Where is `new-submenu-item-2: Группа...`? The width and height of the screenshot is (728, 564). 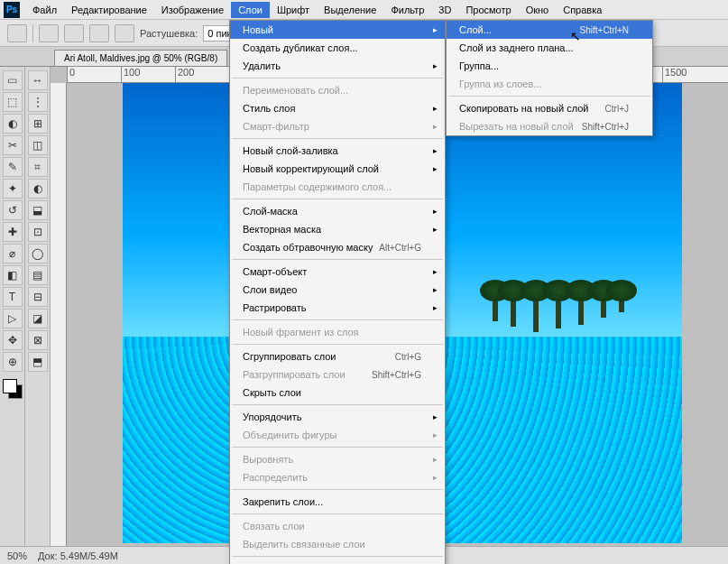
new-submenu-item-2: Группа... is located at coordinates (549, 66).